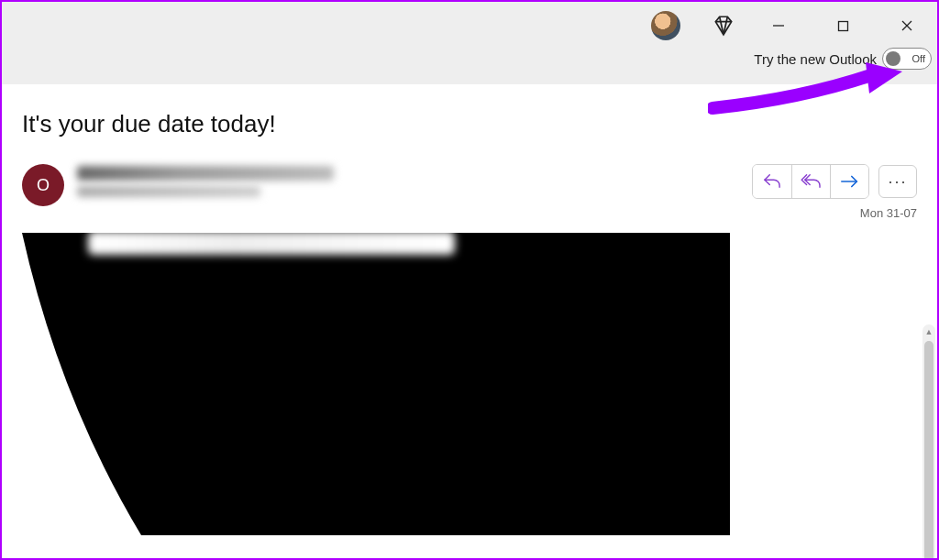 Image resolution: width=939 pixels, height=560 pixels. Describe the element at coordinates (929, 451) in the screenshot. I see `scrollbar-thumb` at that location.